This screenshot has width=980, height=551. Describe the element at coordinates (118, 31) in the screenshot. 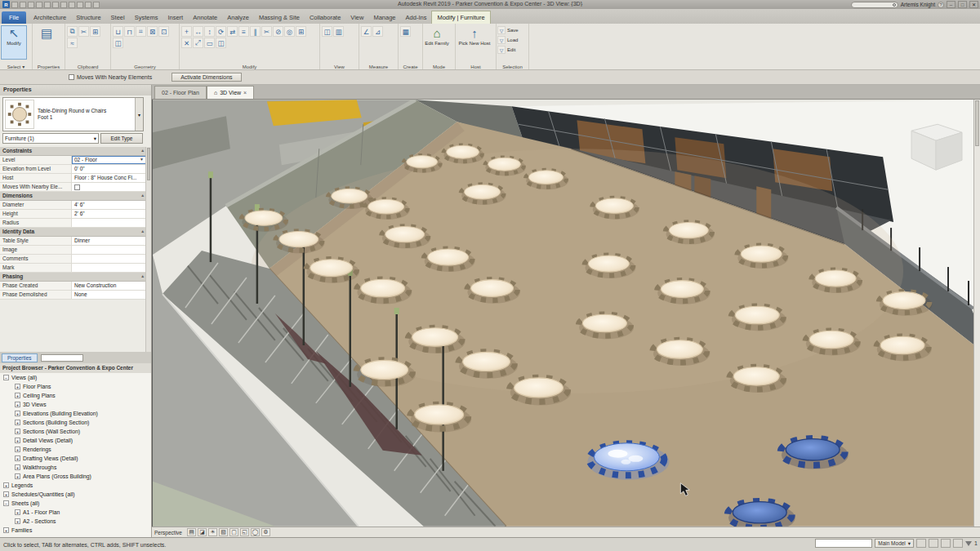

I see `cope-icon: ⊔` at that location.